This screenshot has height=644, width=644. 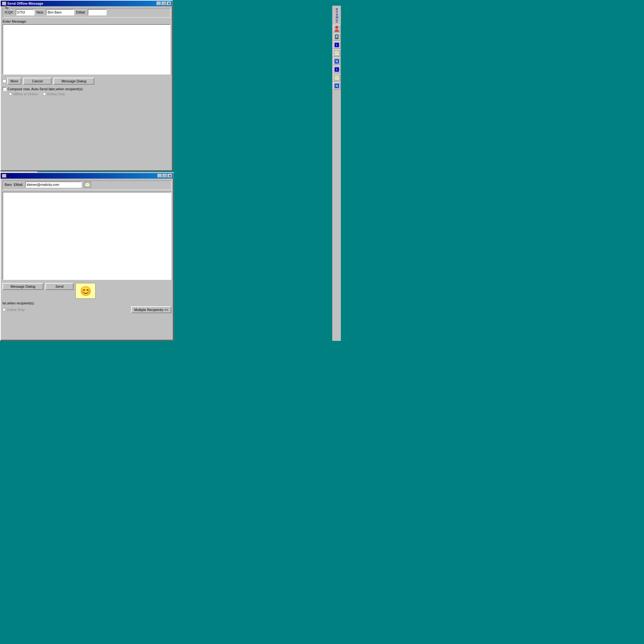 What do you see at coordinates (87, 176) in the screenshot?
I see `send-offline-titlebar-2: _ □ ✕` at bounding box center [87, 176].